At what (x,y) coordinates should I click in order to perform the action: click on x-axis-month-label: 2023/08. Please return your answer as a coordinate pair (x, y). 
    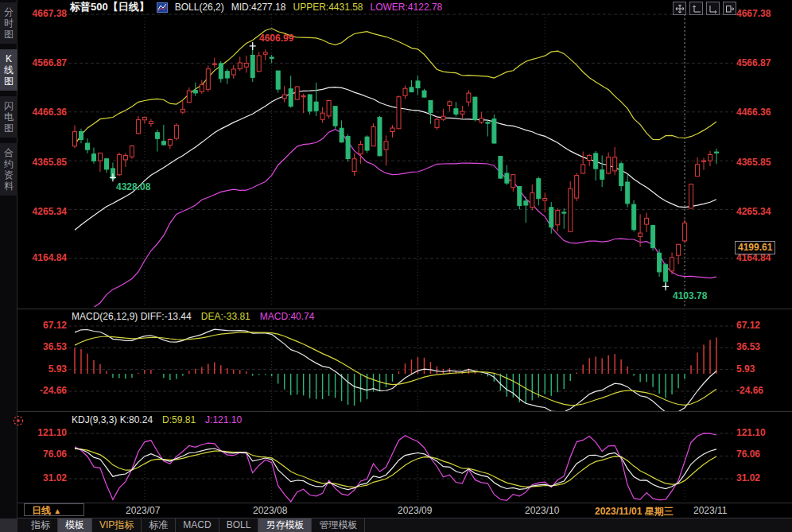
    Looking at the image, I should click on (270, 511).